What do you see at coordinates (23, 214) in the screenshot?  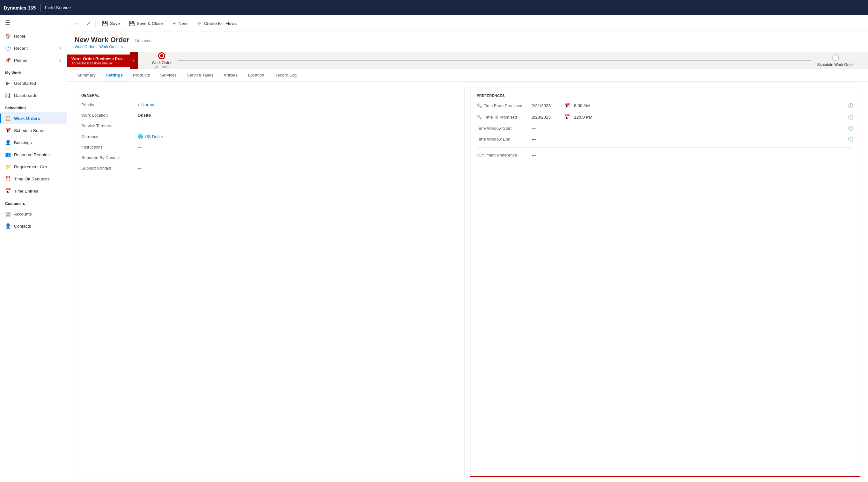 I see `sidebar-item-label: Accounts` at bounding box center [23, 214].